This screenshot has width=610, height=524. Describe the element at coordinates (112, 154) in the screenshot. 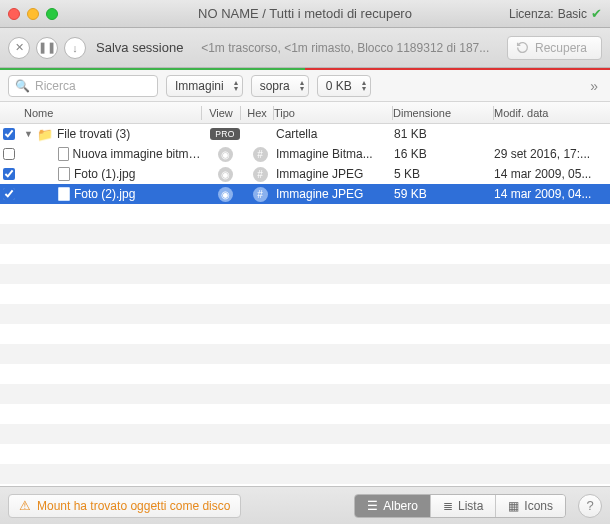

I see `row-name-cell: Nuova immagine bitmap.bmp` at that location.